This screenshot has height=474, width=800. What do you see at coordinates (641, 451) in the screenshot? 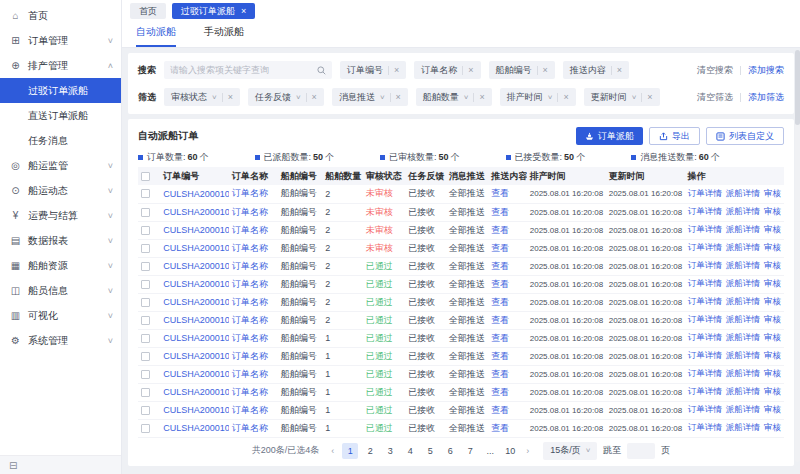
I see `jump-page-input` at bounding box center [641, 451].